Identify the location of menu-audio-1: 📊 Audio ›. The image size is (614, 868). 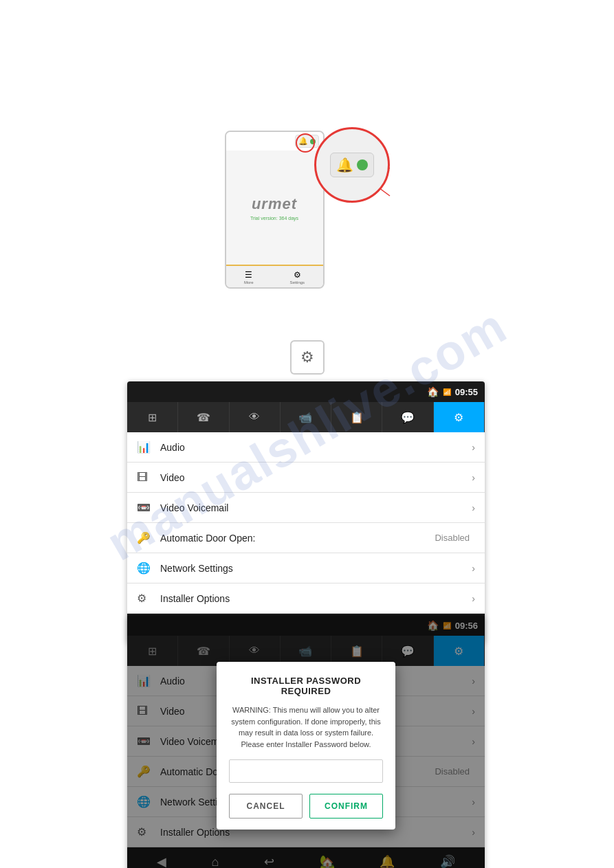
(306, 447).